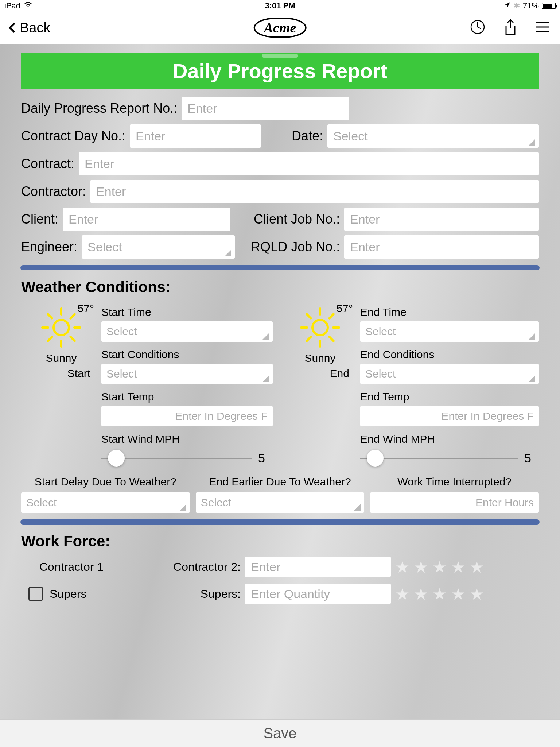  Describe the element at coordinates (442, 219) in the screenshot. I see `client-job-input` at that location.